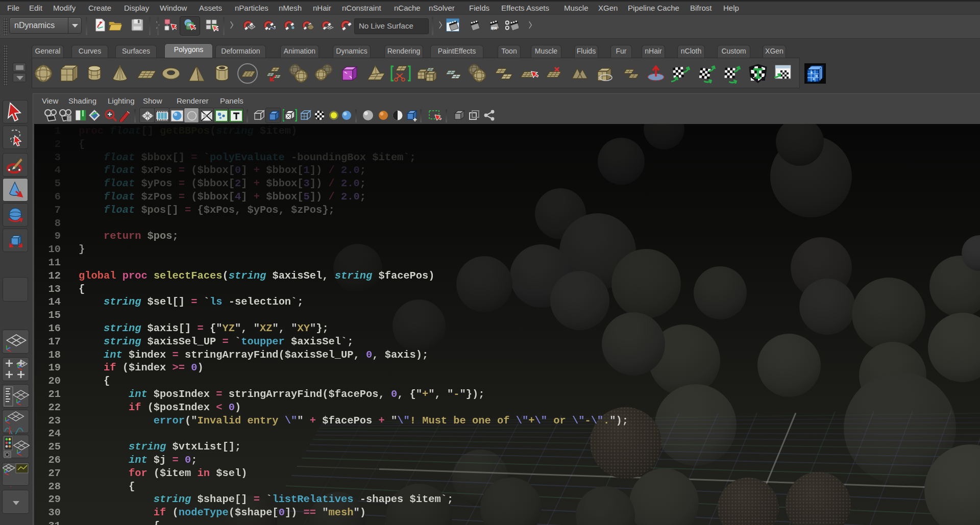 The image size is (980, 525). Describe the element at coordinates (494, 29) in the screenshot. I see `svg-text: IPR` at that location.